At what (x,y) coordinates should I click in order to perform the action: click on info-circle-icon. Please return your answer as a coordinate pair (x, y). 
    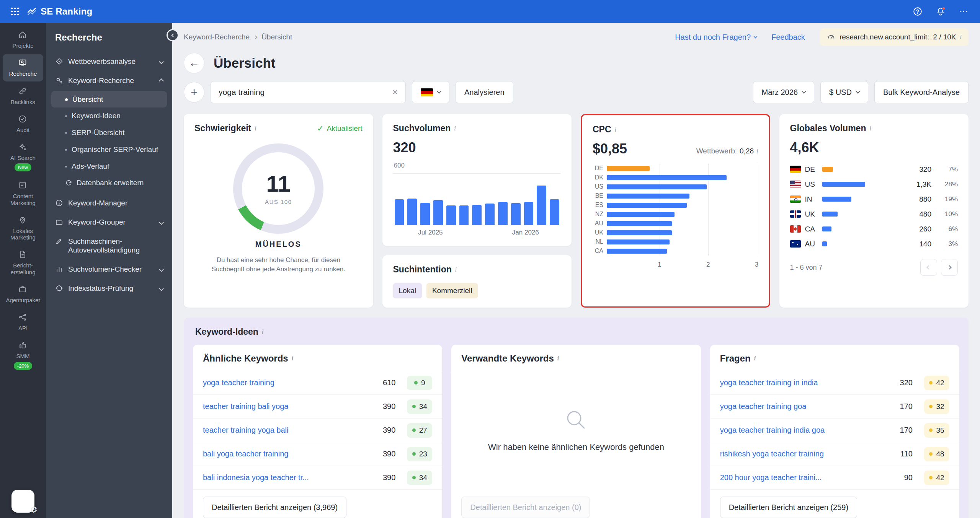
    Looking at the image, I should click on (59, 203).